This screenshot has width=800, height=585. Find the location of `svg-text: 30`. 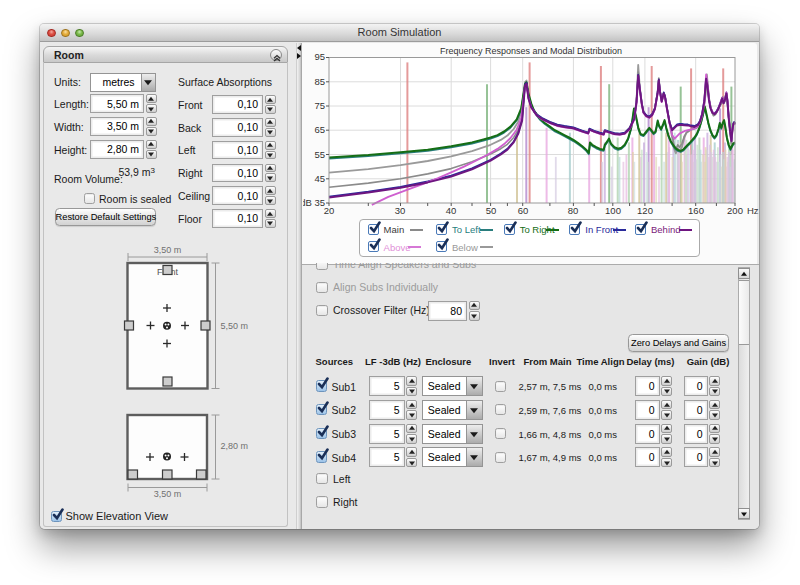

svg-text: 30 is located at coordinates (400, 210).